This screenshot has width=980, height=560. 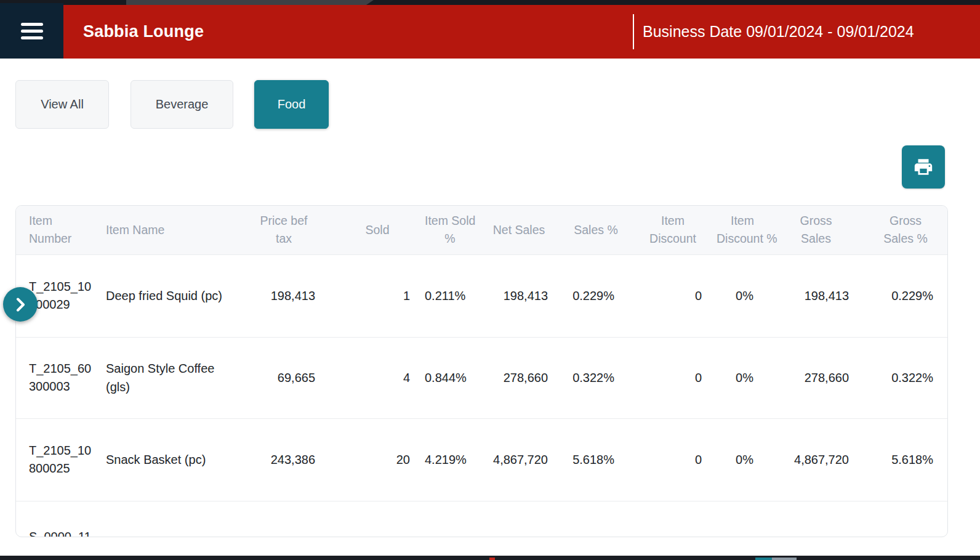 What do you see at coordinates (450, 230) in the screenshot?
I see `column-header-item-sold-pct: Item Sold%` at bounding box center [450, 230].